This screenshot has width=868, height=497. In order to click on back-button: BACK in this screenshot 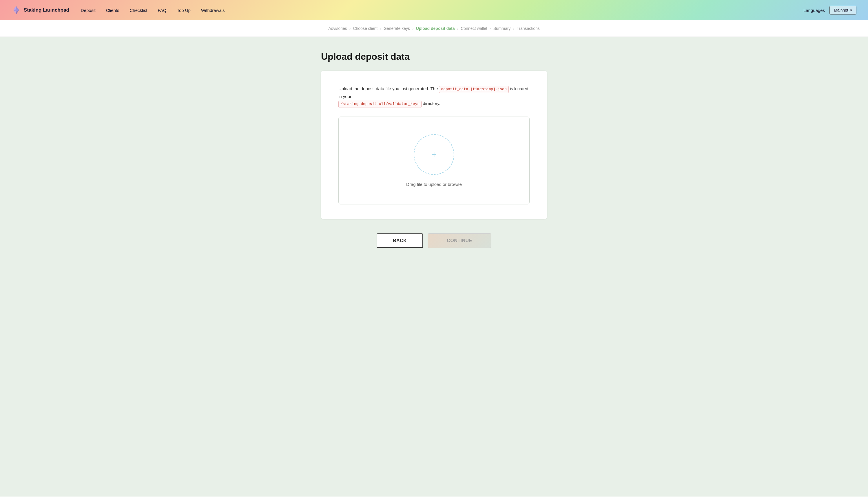, I will do `click(400, 241)`.